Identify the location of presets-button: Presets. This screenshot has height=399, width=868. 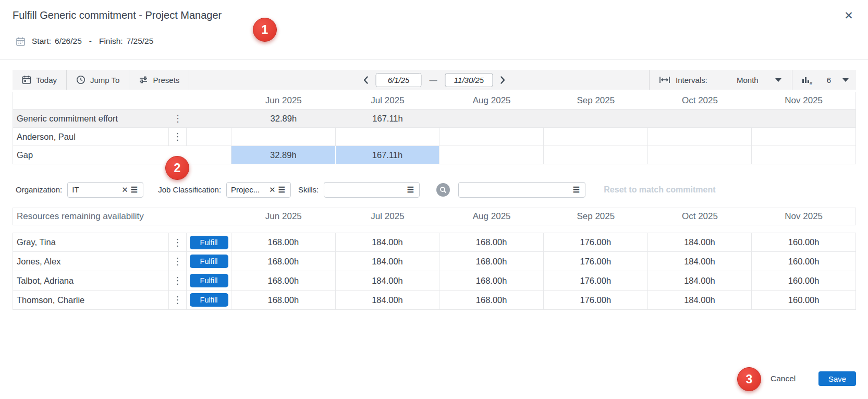
(160, 80).